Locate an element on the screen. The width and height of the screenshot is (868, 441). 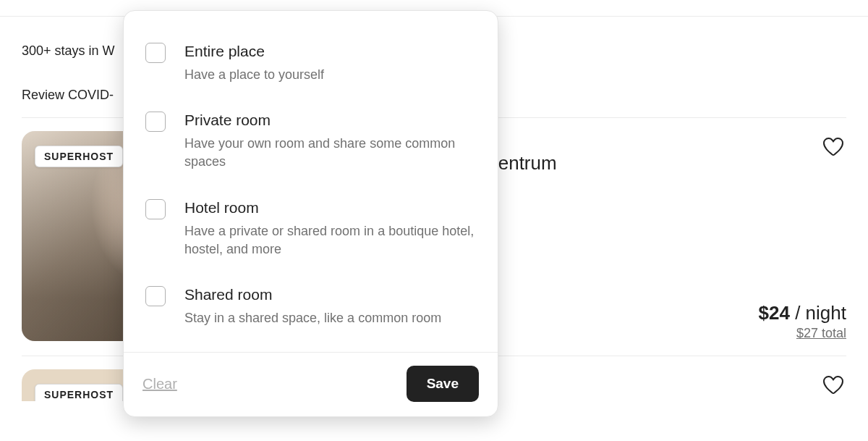
save-button: Save is located at coordinates (443, 384).